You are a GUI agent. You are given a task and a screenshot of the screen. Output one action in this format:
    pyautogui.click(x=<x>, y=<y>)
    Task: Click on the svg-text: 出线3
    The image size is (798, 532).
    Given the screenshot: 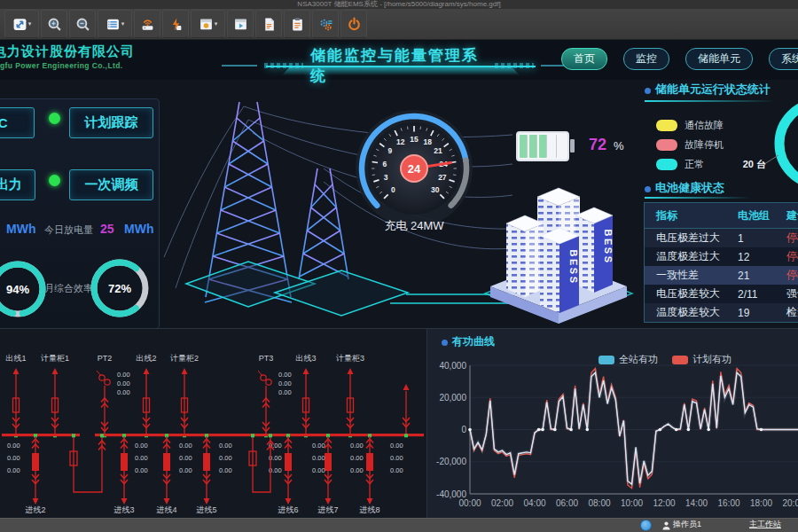 What is the action you would take?
    pyautogui.click(x=305, y=358)
    